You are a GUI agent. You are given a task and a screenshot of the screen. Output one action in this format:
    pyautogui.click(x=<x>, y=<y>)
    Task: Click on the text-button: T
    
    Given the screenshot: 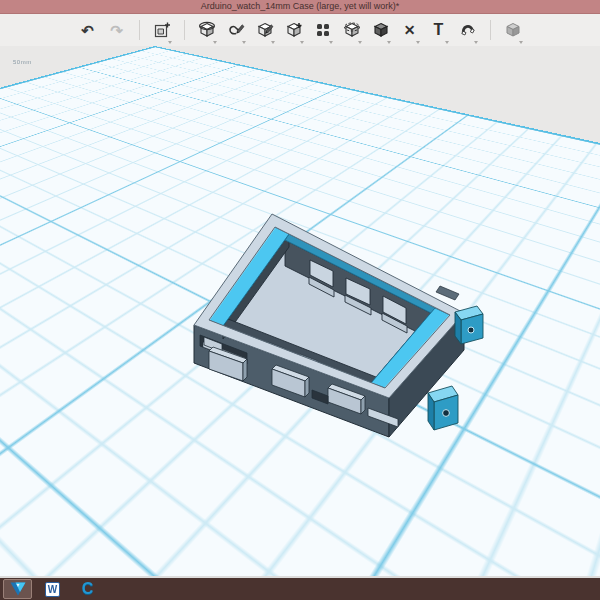 What is the action you would take?
    pyautogui.click(x=439, y=30)
    